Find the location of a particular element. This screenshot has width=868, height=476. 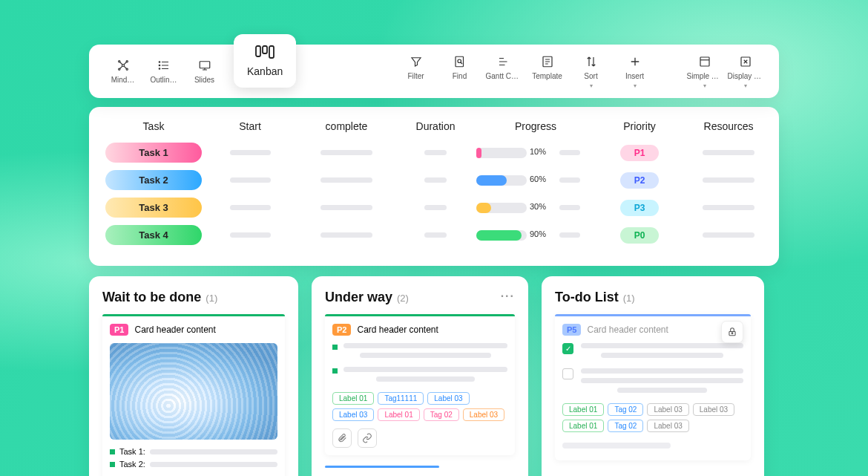

sort-tool: Sort ▾ is located at coordinates (591, 71).